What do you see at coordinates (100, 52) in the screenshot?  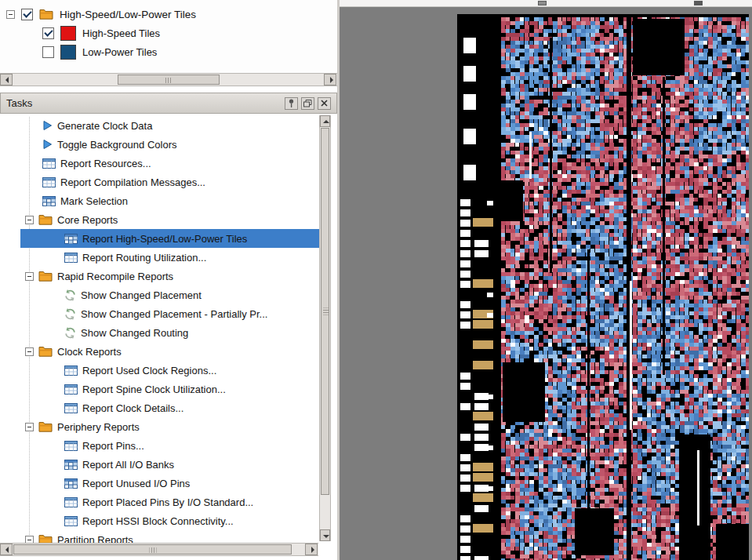 I see `legend-item-low-power: Low-Power Tiles` at bounding box center [100, 52].